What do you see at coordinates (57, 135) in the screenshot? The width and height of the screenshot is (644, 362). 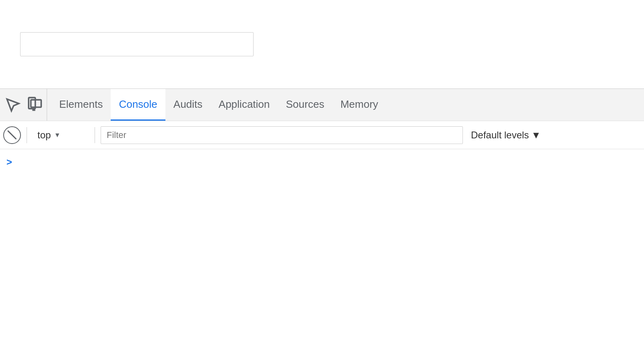 I see `context-chevron-icon: ▼` at bounding box center [57, 135].